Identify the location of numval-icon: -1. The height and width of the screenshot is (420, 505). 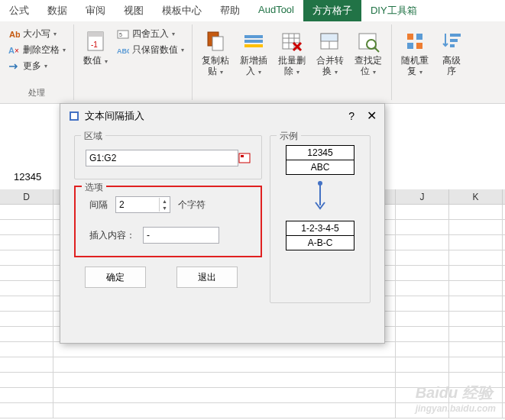
(95, 41).